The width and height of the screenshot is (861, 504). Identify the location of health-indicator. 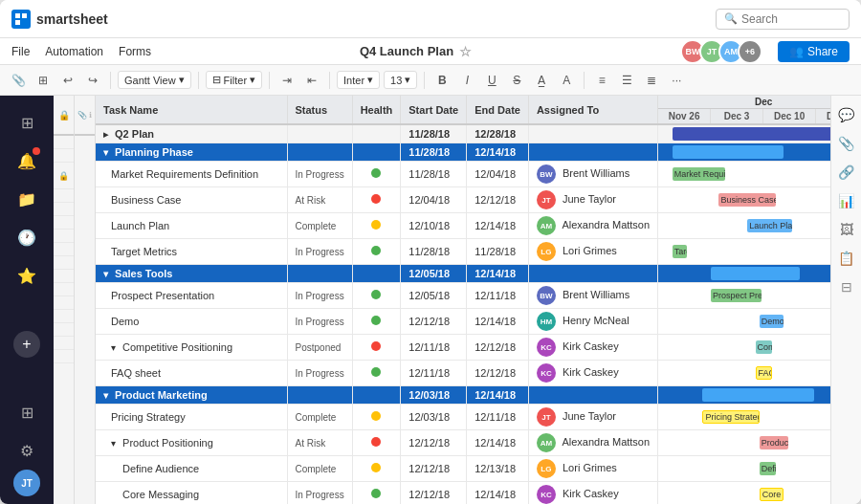
(376, 493).